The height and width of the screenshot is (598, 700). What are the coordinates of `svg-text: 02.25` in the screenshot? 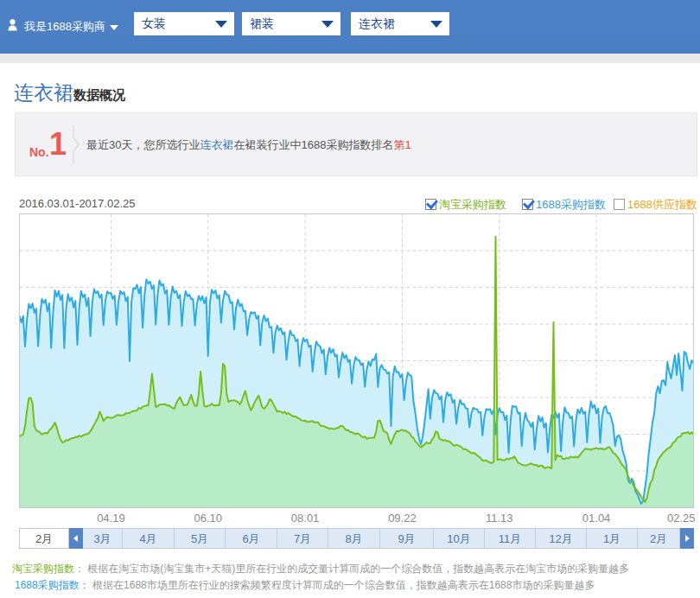 It's located at (681, 518).